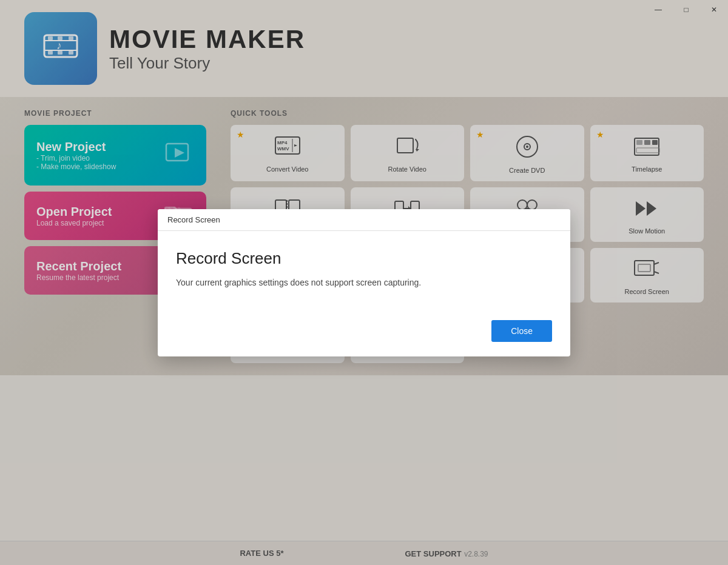 The width and height of the screenshot is (728, 565). What do you see at coordinates (364, 282) in the screenshot?
I see `dialog-message: Your current graphics settings does not …` at bounding box center [364, 282].